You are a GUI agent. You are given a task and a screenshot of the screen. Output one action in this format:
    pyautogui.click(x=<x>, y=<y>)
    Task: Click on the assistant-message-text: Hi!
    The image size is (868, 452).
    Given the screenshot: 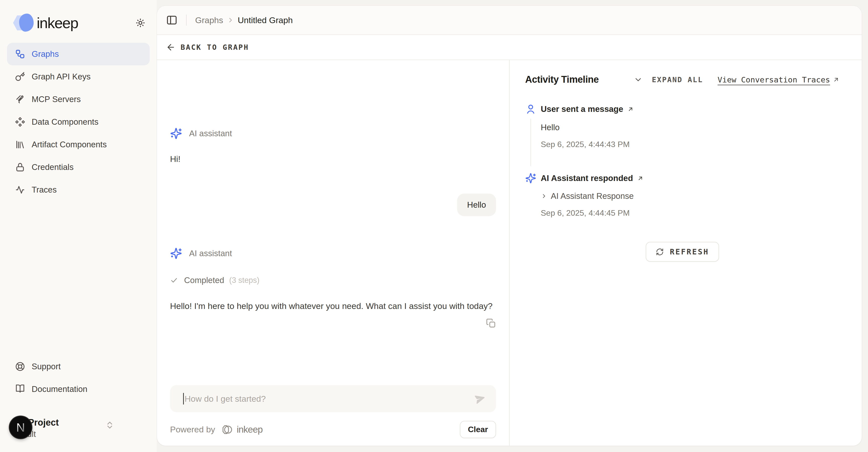 What is the action you would take?
    pyautogui.click(x=333, y=159)
    